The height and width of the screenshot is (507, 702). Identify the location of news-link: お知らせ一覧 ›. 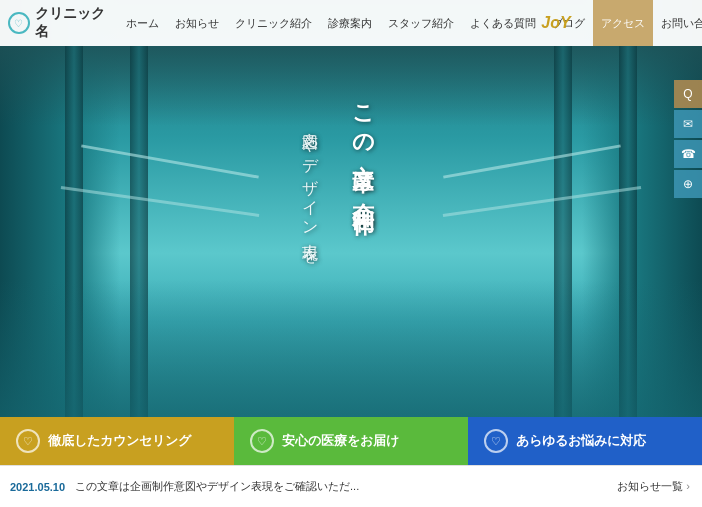
(654, 486).